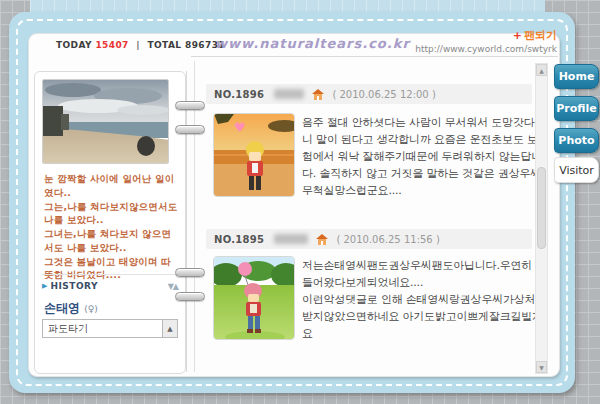 Image resolution: width=600 pixels, height=404 pixels. I want to click on become-fan-link: +팬되기, so click(535, 36).